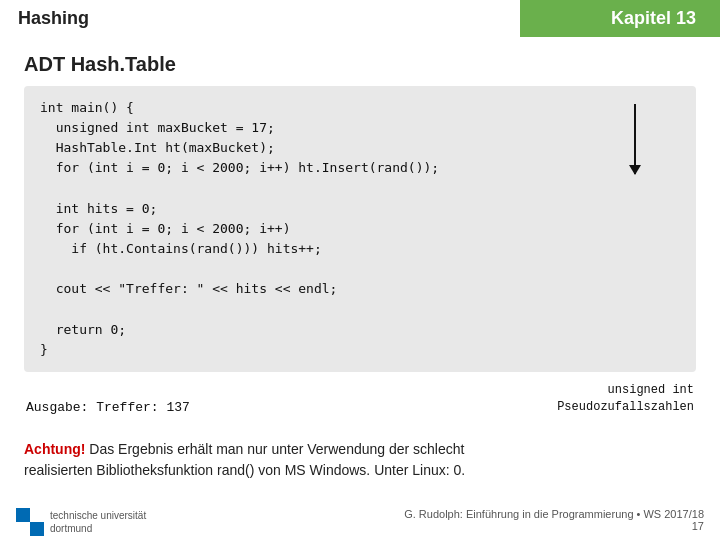 The height and width of the screenshot is (540, 720). I want to click on arrow-line, so click(635, 139).